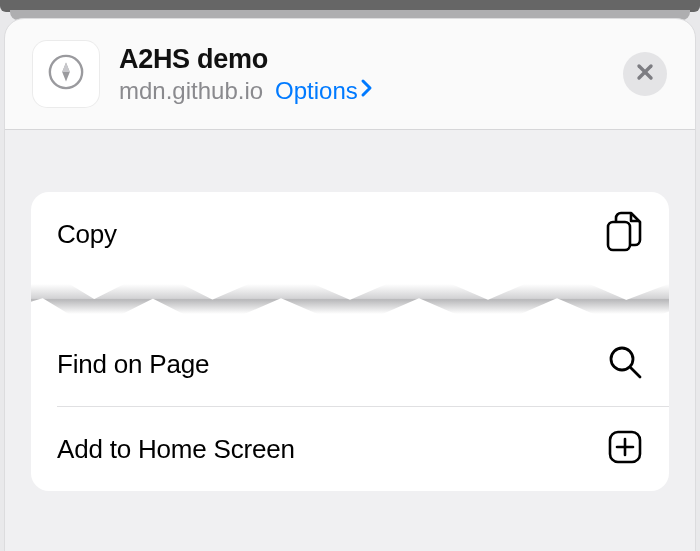 The width and height of the screenshot is (700, 551). I want to click on copy-icon, so click(624, 234).